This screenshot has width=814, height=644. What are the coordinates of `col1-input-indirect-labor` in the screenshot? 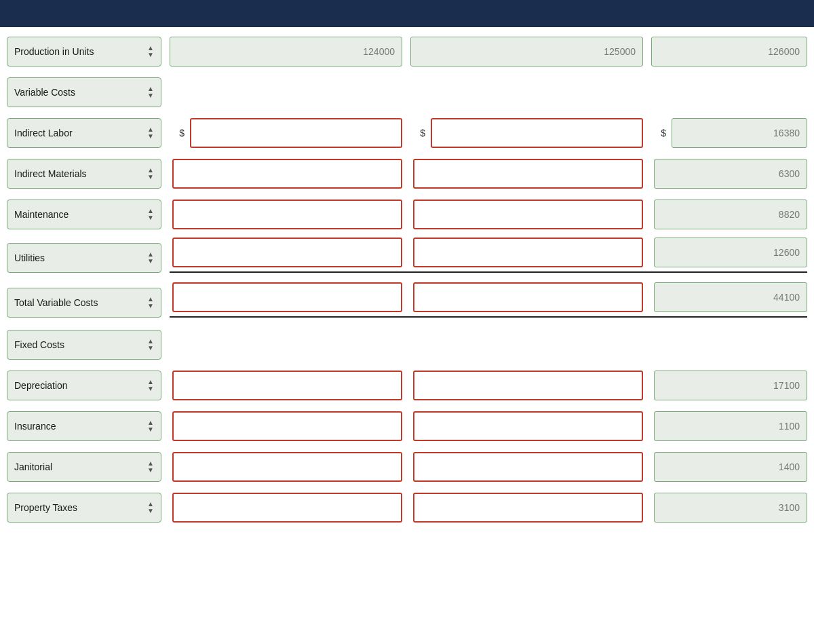 It's located at (296, 133).